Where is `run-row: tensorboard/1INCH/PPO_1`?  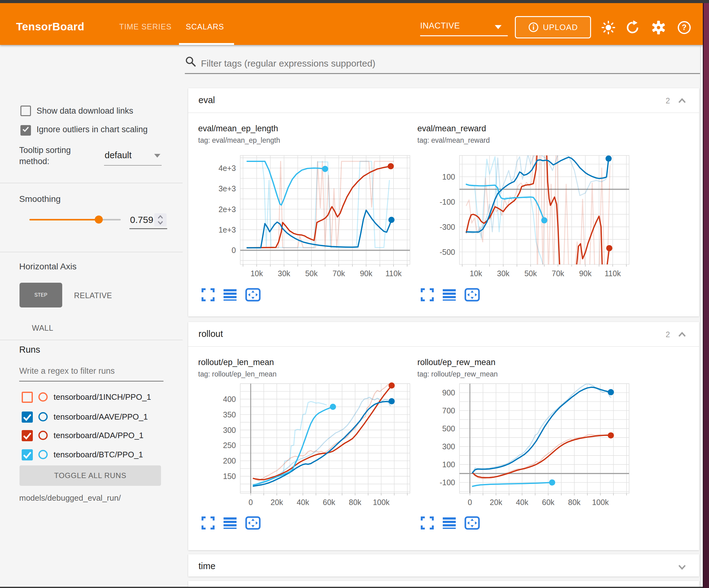 run-row: tensorboard/1INCH/PPO_1 is located at coordinates (100, 398).